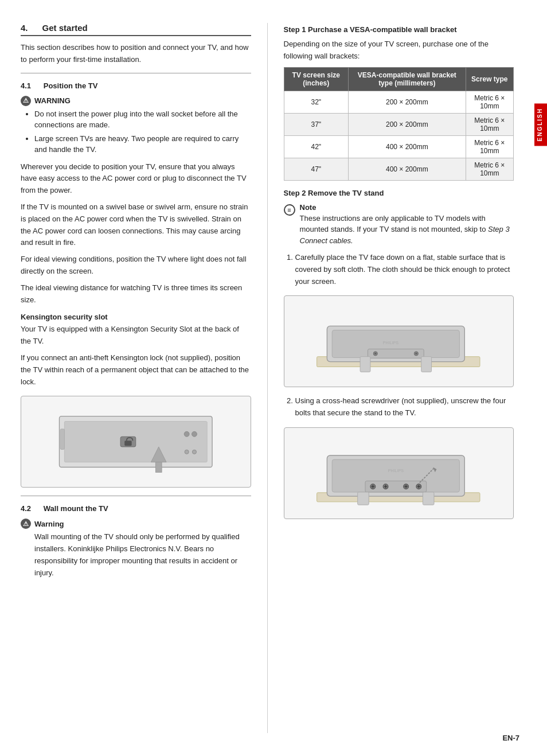  Describe the element at coordinates (26, 101) in the screenshot. I see `warning-icon: ⚠` at that location.